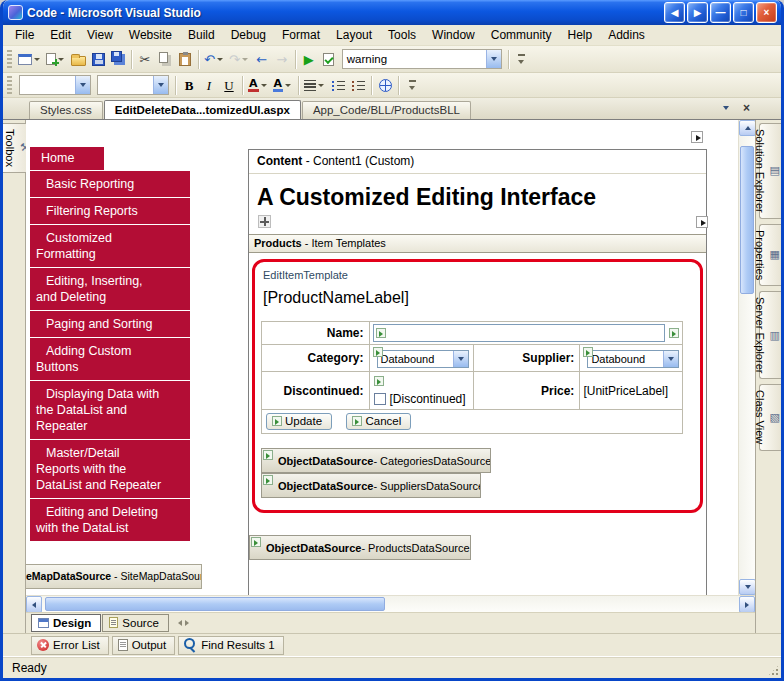  Describe the element at coordinates (720, 12) in the screenshot. I see `minimize-button: —` at that location.